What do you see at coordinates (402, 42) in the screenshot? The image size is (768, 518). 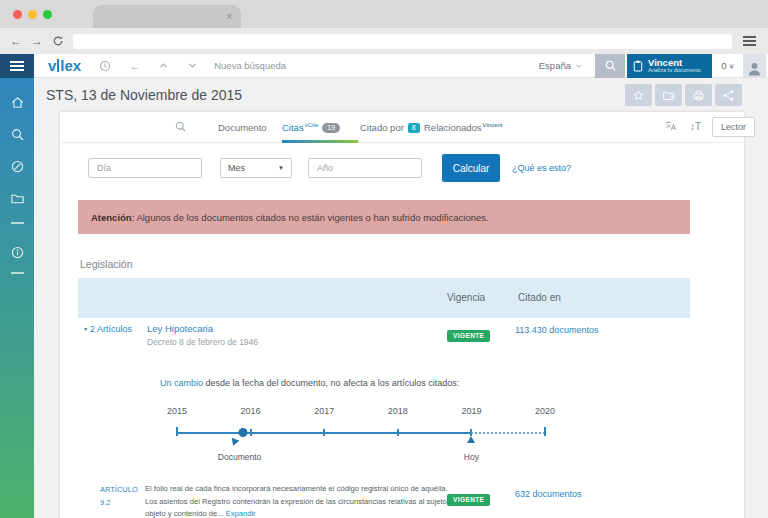 I see `url-bar` at bounding box center [402, 42].